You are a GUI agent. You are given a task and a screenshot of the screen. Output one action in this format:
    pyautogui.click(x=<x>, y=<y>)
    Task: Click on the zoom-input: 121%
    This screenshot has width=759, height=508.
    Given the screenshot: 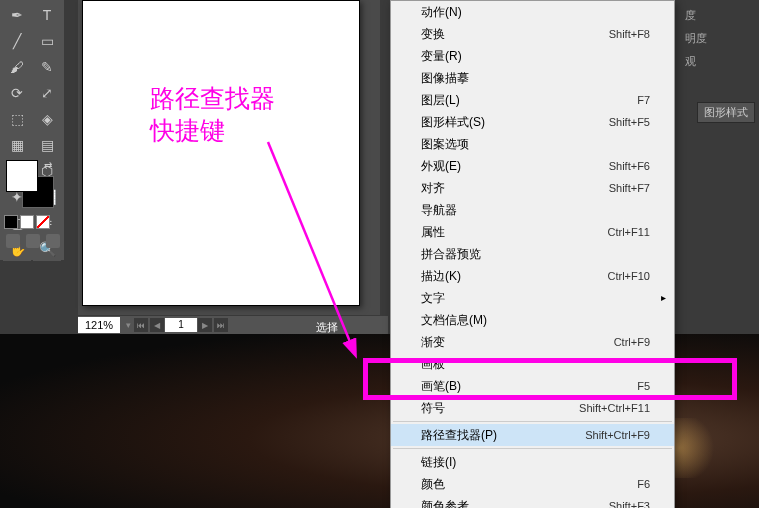 What is the action you would take?
    pyautogui.click(x=99, y=325)
    